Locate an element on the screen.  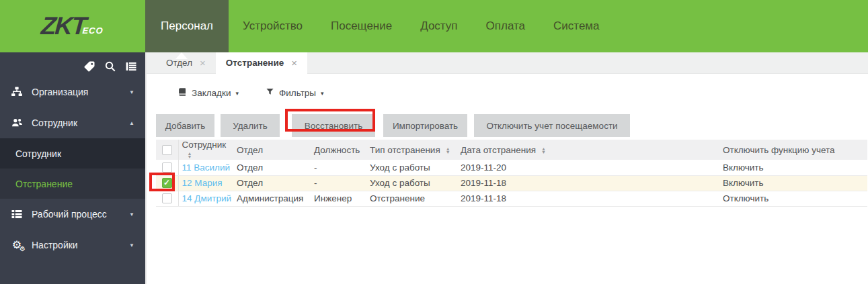
tab-strip: Отдел × Отстранение × is located at coordinates (507, 63).